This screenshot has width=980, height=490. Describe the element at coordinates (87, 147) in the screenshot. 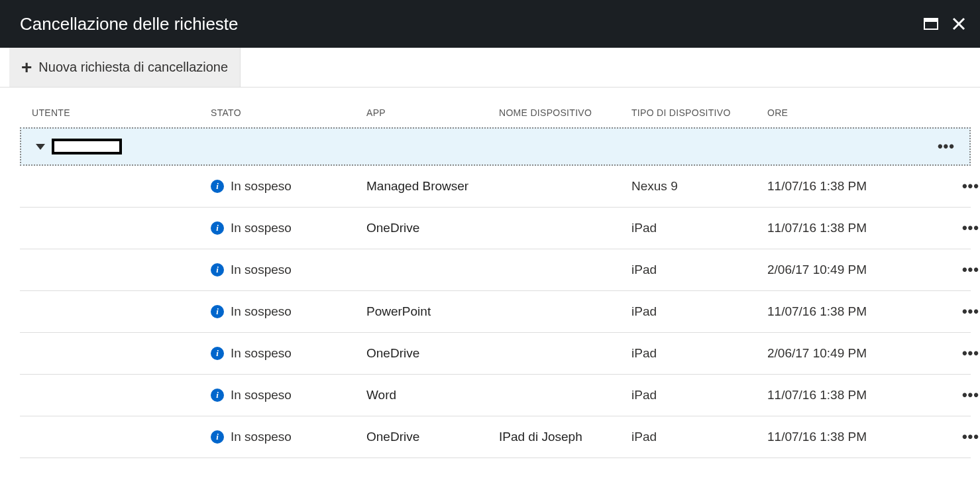

I see `redacted-user` at that location.